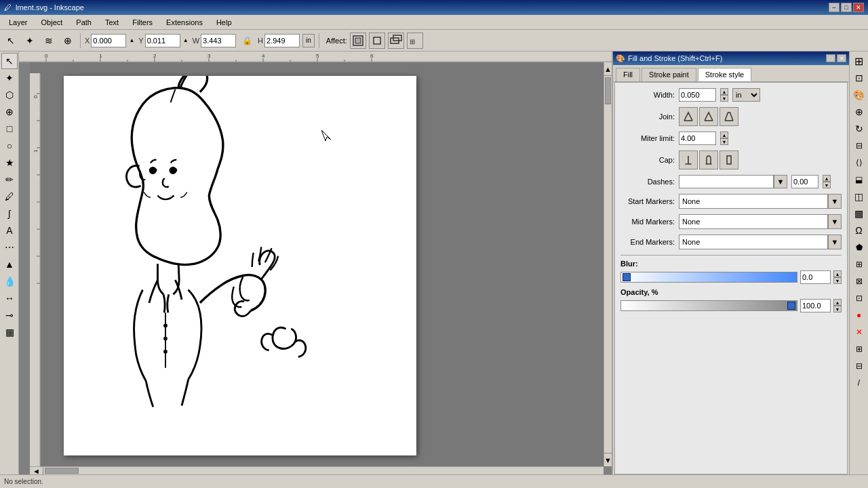 Image resolution: width=868 pixels, height=488 pixels. I want to click on navigator-tool: ⊡, so click(859, 78).